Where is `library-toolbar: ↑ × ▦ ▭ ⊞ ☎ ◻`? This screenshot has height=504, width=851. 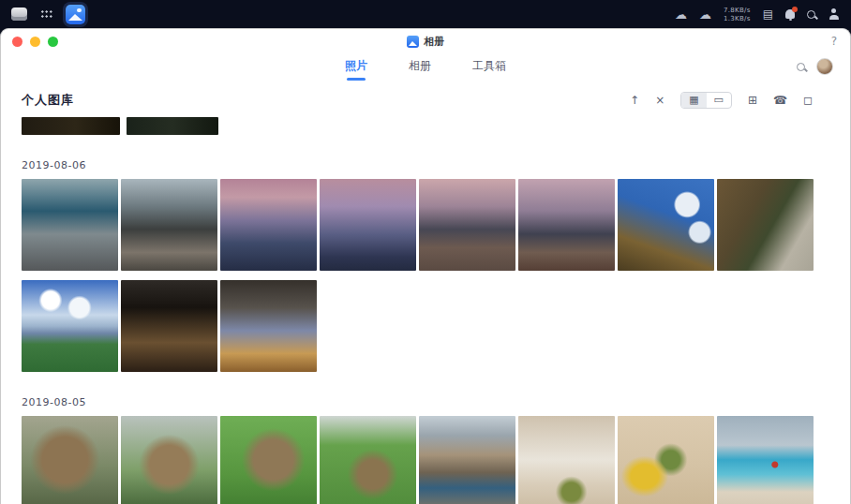
library-toolbar: ↑ × ▦ ▭ ⊞ ☎ ◻ is located at coordinates (722, 100).